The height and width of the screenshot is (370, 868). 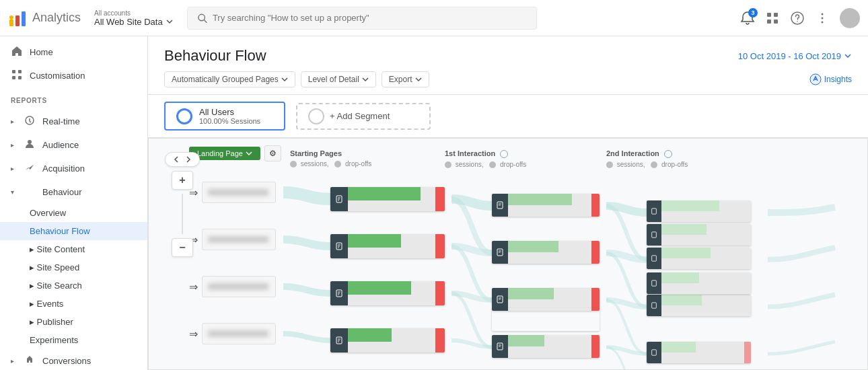 What do you see at coordinates (74, 145) in the screenshot?
I see `sidebar-item-audience: ▸ Audience` at bounding box center [74, 145].